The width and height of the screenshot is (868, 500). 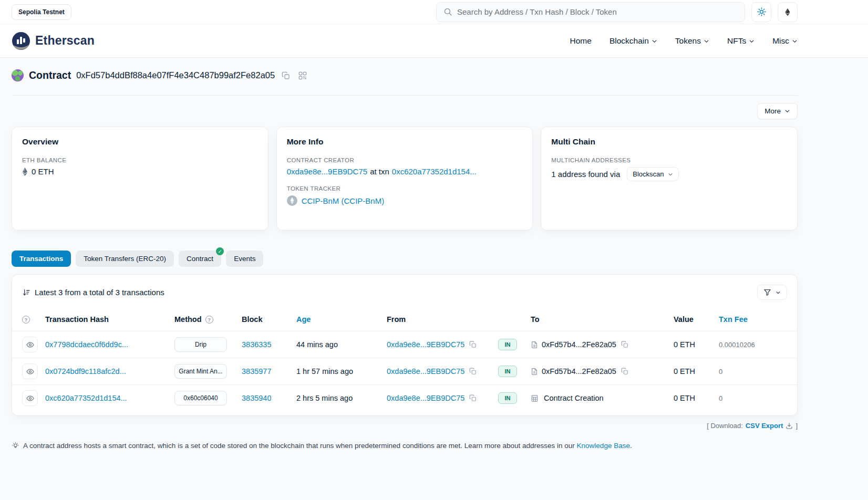 What do you see at coordinates (693, 41) in the screenshot?
I see `nav-item-tokens: Tokens` at bounding box center [693, 41].